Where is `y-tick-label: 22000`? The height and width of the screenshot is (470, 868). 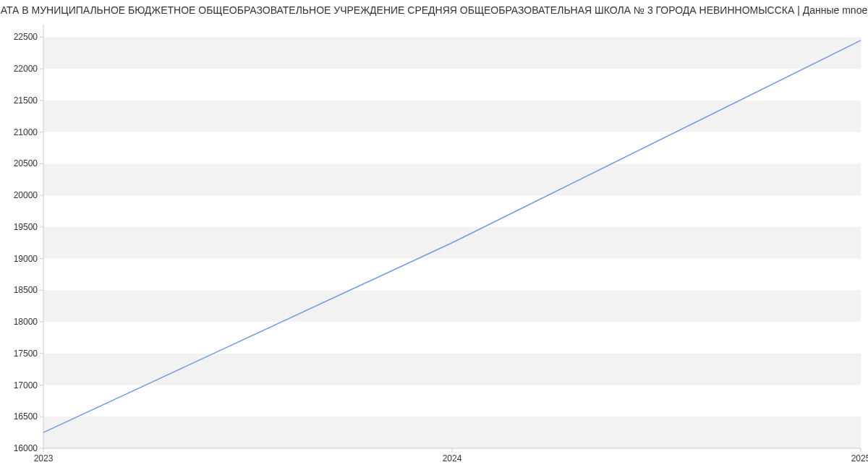
y-tick-label: 22000 is located at coordinates (26, 69).